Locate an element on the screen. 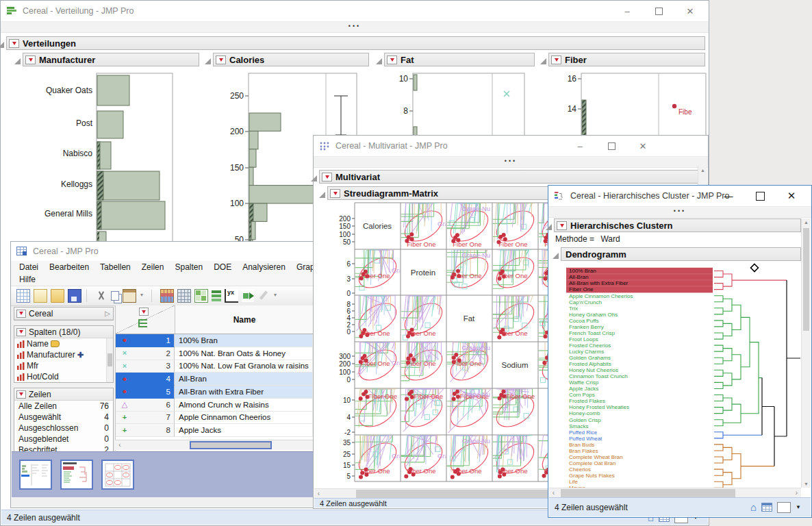  edit-icon is located at coordinates (264, 296).